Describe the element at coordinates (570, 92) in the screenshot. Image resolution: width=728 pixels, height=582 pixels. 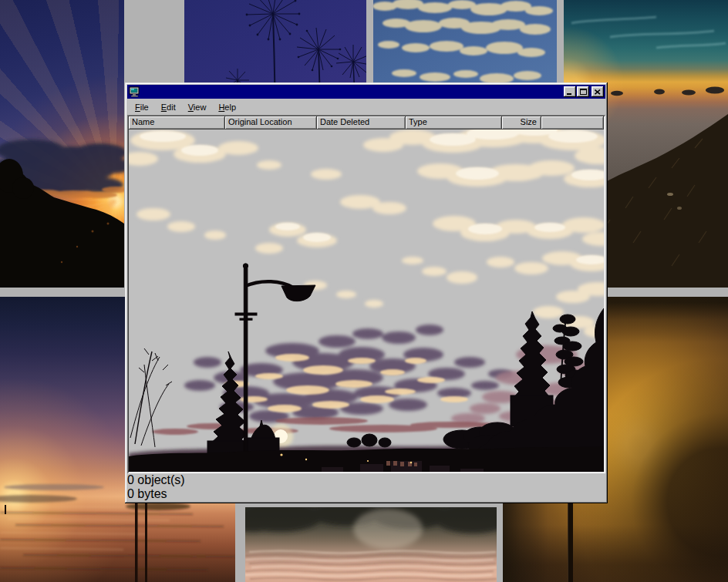
I see `minimize-button` at that location.